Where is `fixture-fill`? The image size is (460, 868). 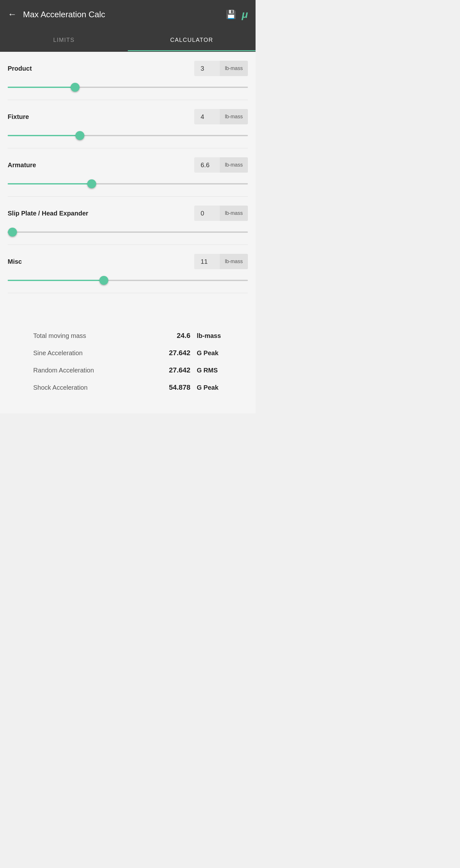 fixture-fill is located at coordinates (44, 135).